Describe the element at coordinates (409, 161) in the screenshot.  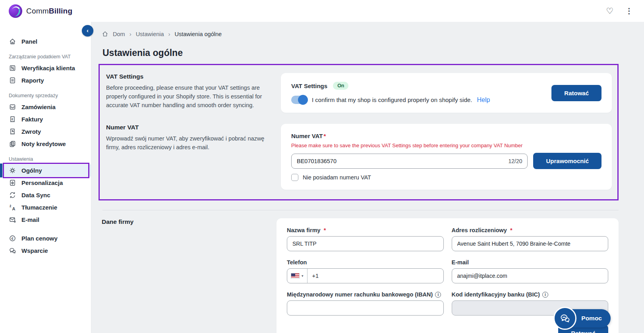
I see `vat-number-input-wrap: 12/20` at that location.